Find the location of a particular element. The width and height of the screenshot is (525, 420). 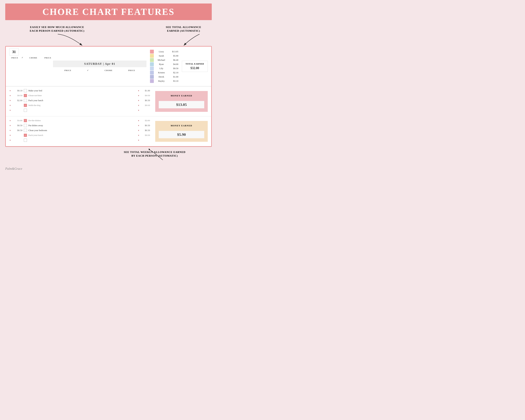

chore-name-1-0: Do the dishes is located at coordinates (82, 121).